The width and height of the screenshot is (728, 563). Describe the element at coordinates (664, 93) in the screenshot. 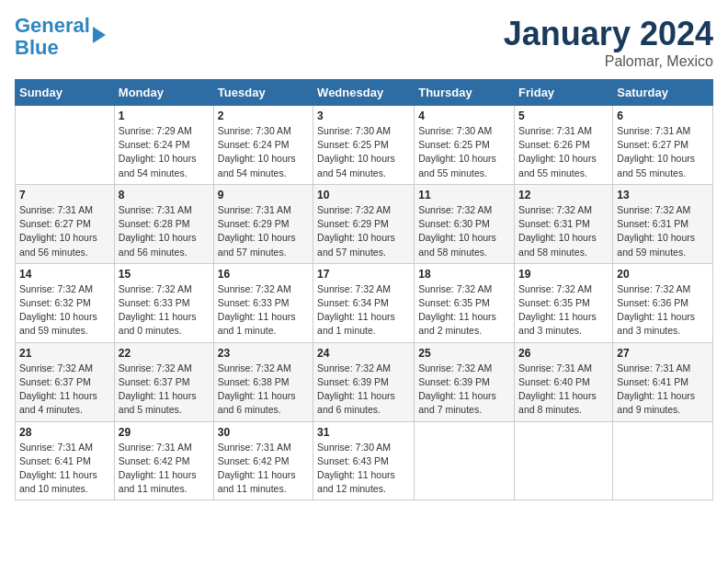

I see `header-saturday: Saturday` at that location.